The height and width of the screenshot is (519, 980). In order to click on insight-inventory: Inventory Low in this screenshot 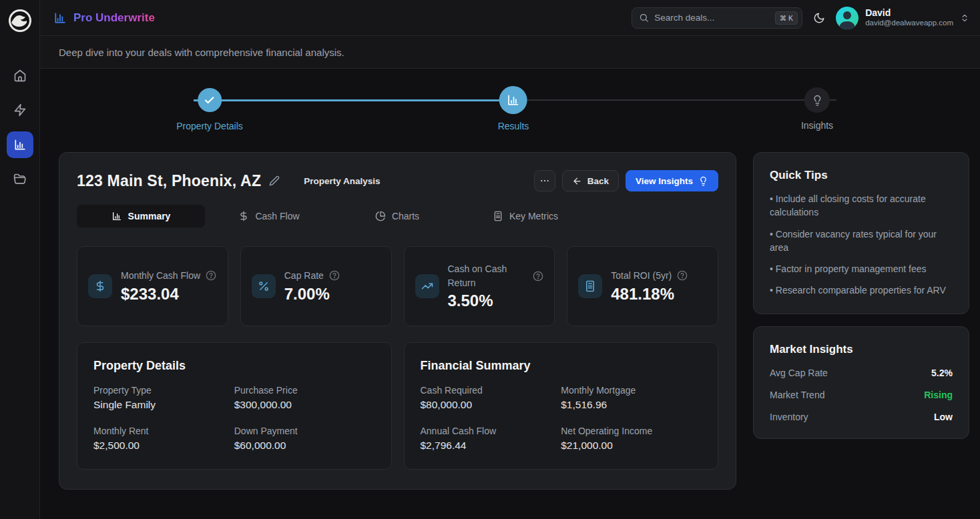, I will do `click(861, 417)`.